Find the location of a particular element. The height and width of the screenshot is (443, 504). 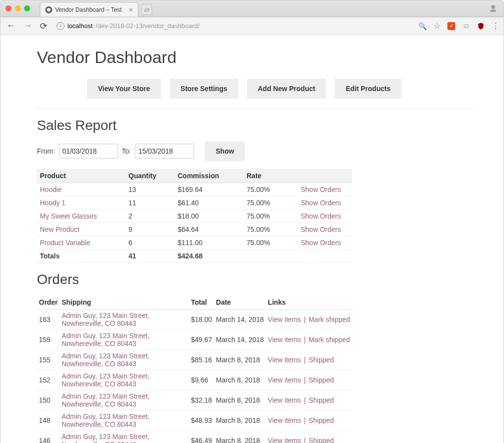

order-id-cell: 152 is located at coordinates (48, 380).